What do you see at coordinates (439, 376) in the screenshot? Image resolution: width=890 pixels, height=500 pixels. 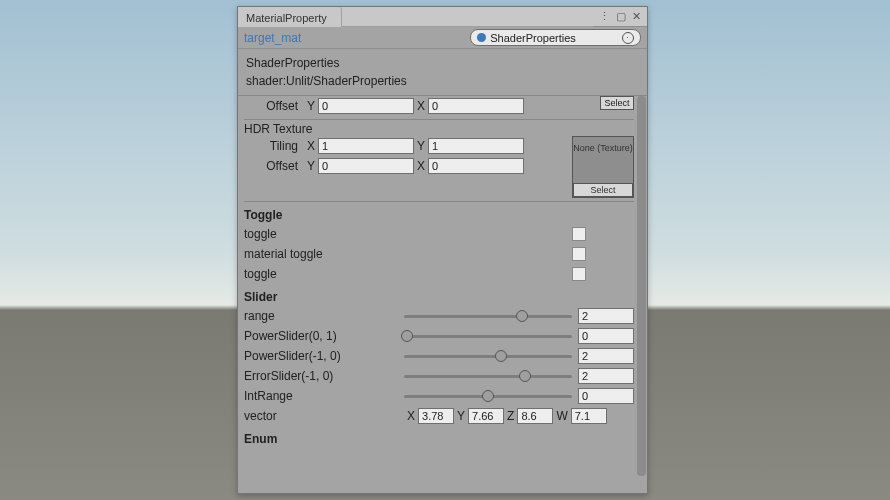 I see `slider-err-row: ErrorSlider(-1, 0)` at bounding box center [439, 376].